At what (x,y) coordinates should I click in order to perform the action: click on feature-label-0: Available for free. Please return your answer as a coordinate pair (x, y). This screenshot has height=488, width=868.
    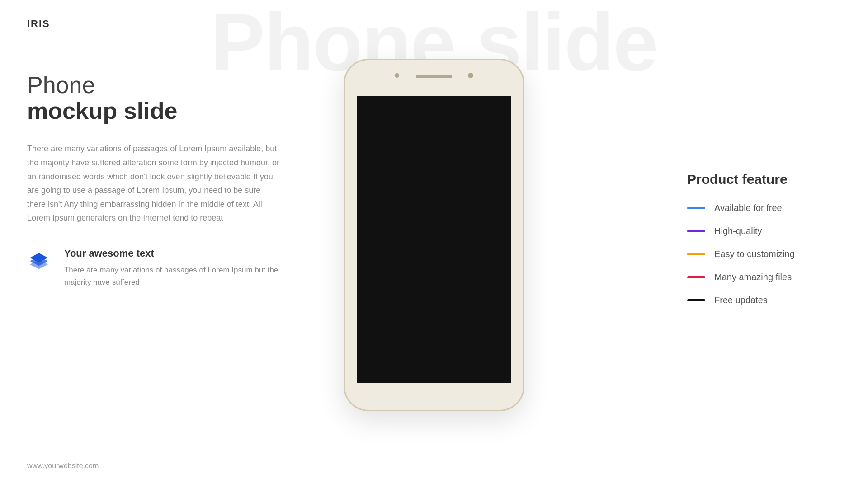
    Looking at the image, I should click on (748, 208).